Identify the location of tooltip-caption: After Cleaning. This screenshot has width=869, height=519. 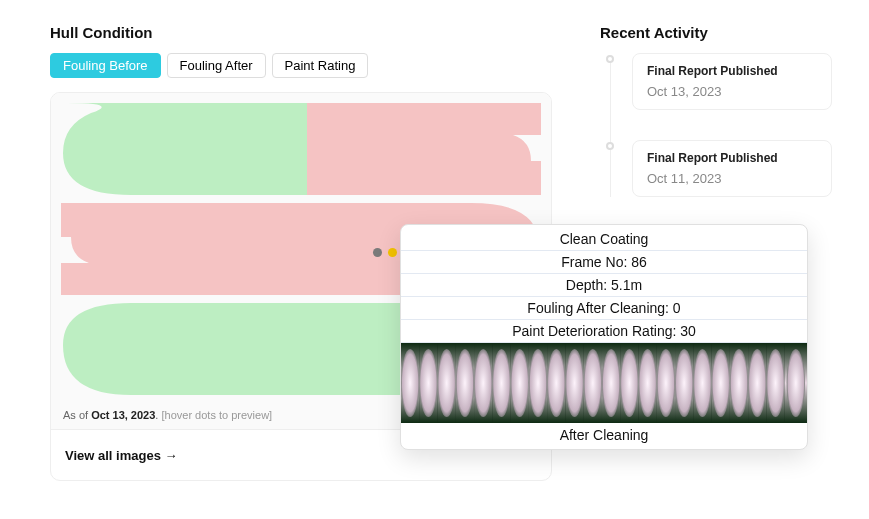
(604, 436).